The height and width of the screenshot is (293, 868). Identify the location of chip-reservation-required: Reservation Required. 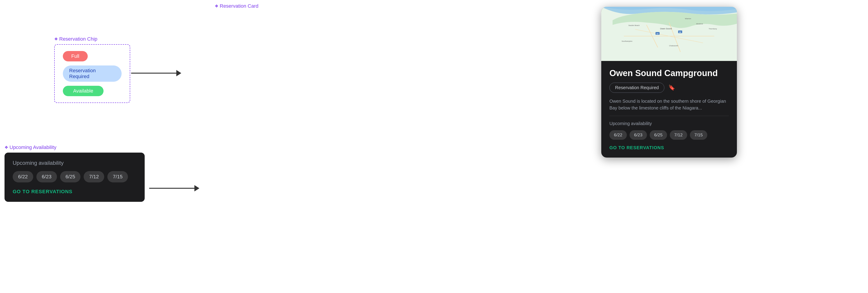
(92, 74).